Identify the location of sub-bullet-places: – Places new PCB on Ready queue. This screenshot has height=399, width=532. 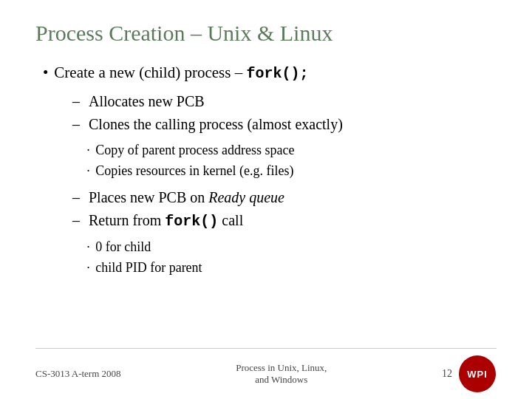
(284, 198).